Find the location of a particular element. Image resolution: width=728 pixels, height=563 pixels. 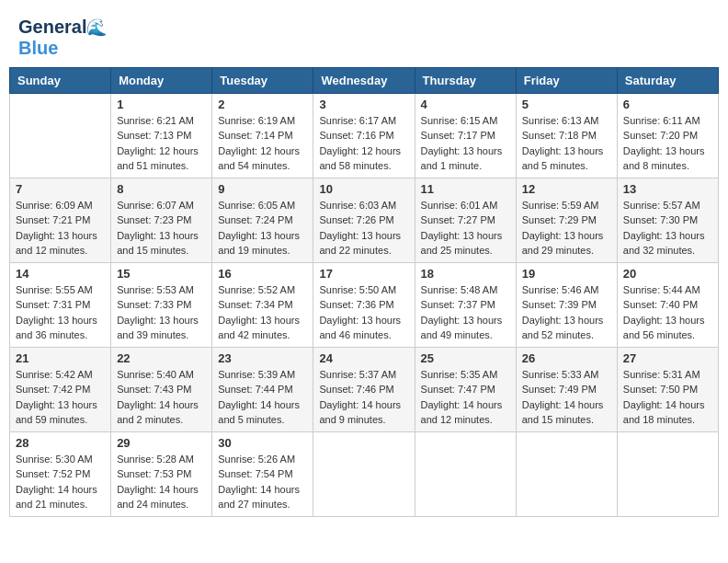

calendar-cell: 25Sunrise: 5:35 AMSunset: 7:47 PMDayligh… is located at coordinates (465, 389).